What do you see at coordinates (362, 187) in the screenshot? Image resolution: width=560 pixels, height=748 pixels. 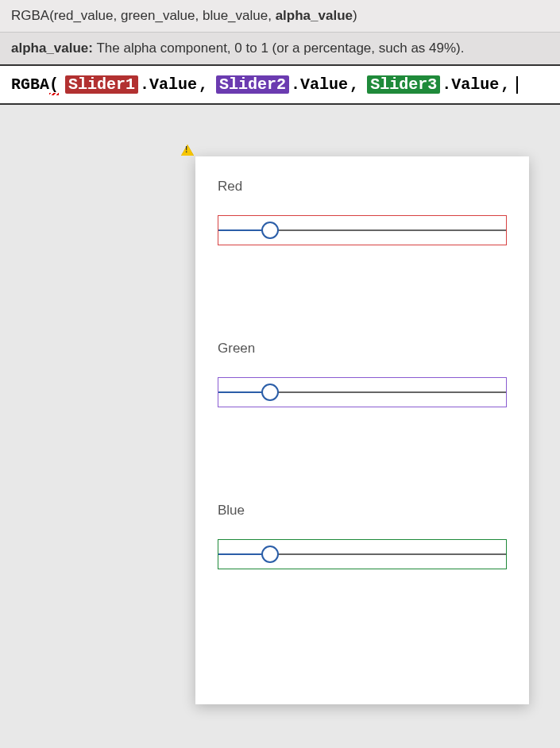 I see `slider-label-red: Red` at bounding box center [362, 187].